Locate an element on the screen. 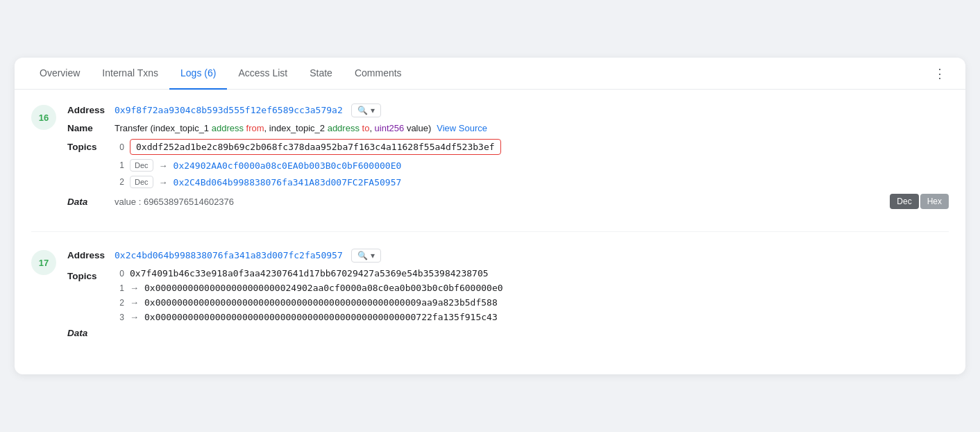 The height and width of the screenshot is (432, 980). hex-toggle-16: Hex is located at coordinates (934, 201).